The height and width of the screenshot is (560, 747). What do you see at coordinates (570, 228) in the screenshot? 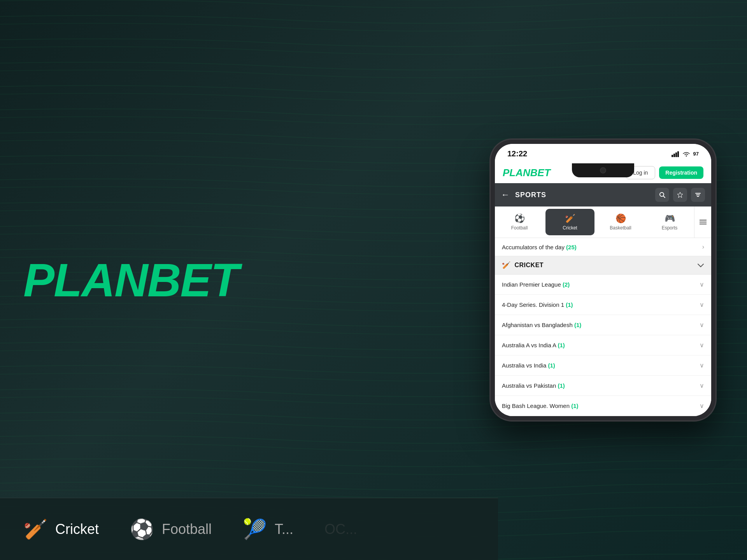
I see `cricket-tab-label: Cricket` at bounding box center [570, 228].